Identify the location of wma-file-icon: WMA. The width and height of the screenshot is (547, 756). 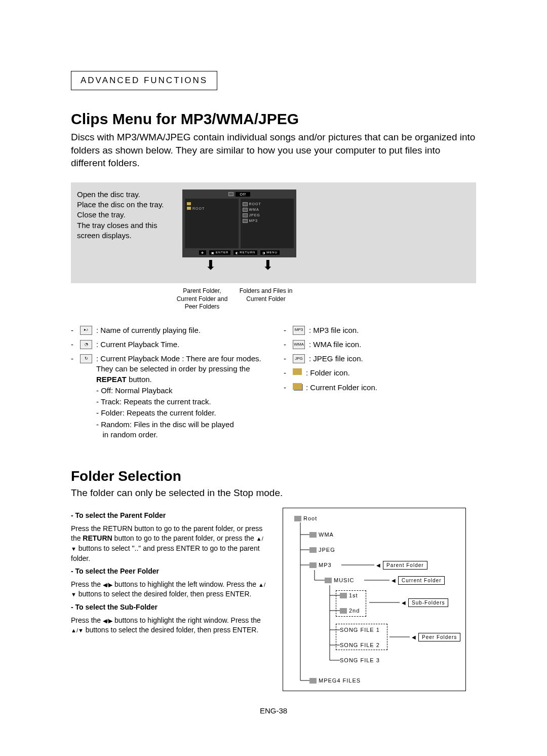
(299, 345).